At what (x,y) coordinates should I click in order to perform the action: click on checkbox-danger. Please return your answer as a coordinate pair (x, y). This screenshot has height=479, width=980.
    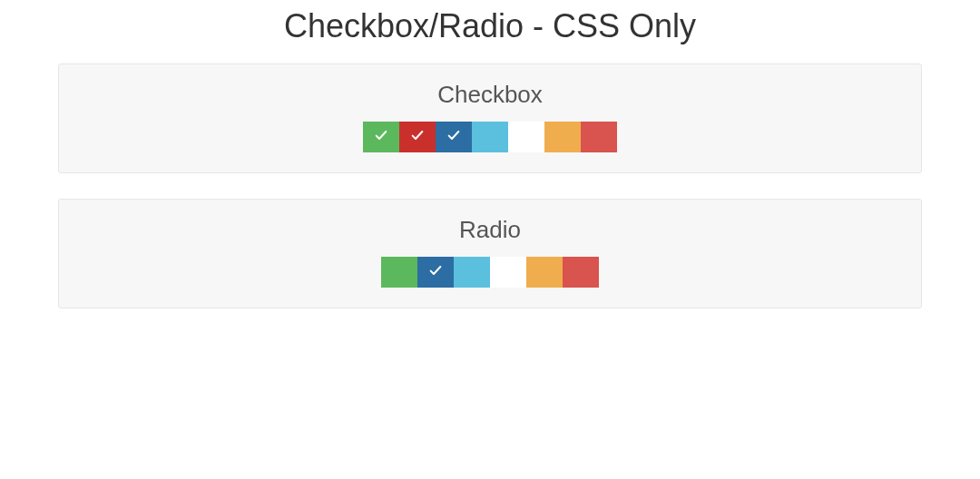
    Looking at the image, I should click on (417, 137).